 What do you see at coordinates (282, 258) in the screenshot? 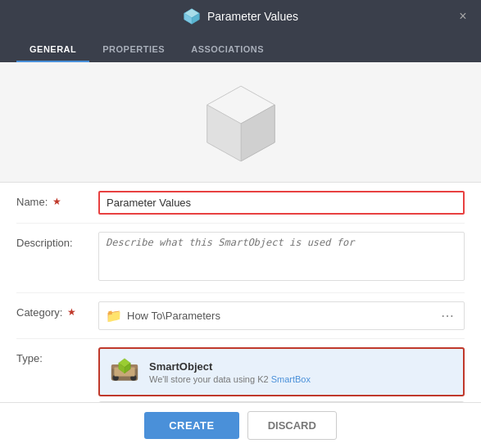
I see `description-control` at bounding box center [282, 258].